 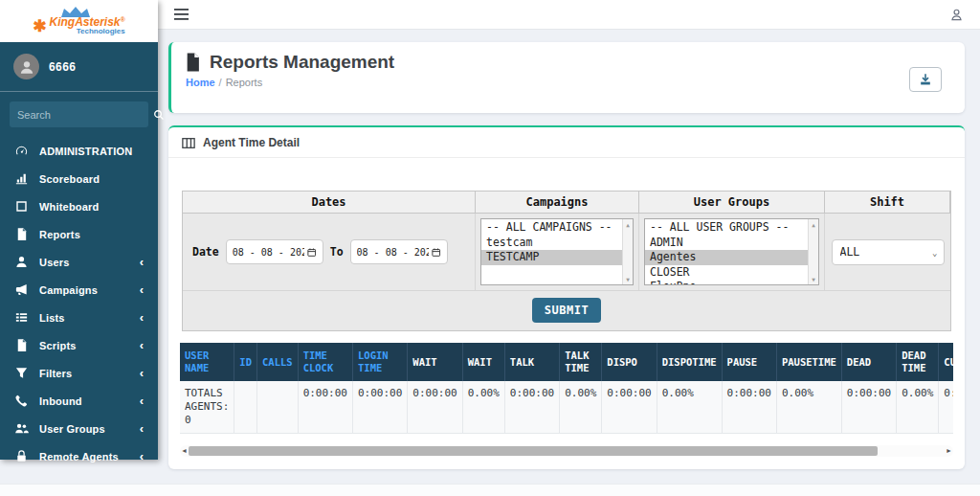 I want to click on column-header-pause: PAUSE, so click(x=748, y=362).